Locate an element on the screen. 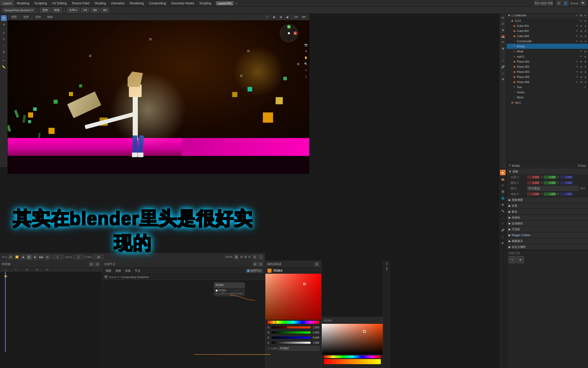 The image size is (588, 368). use-nodes-toggle: 使用节点 is located at coordinates (254, 271).